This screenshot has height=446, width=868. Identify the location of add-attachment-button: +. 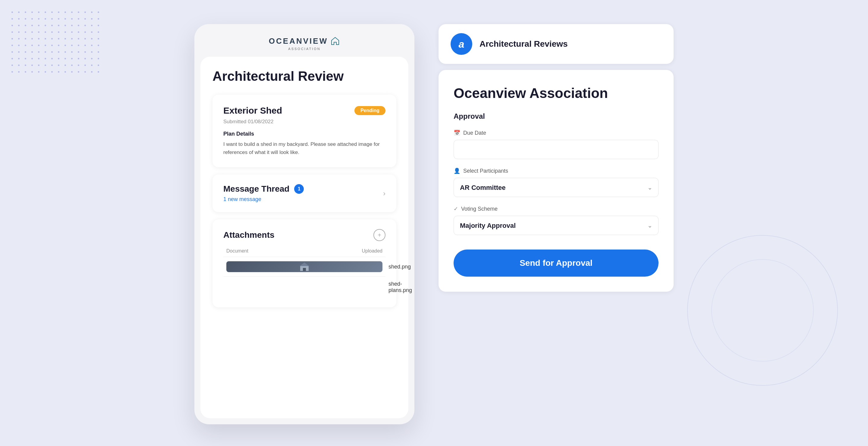
(379, 235).